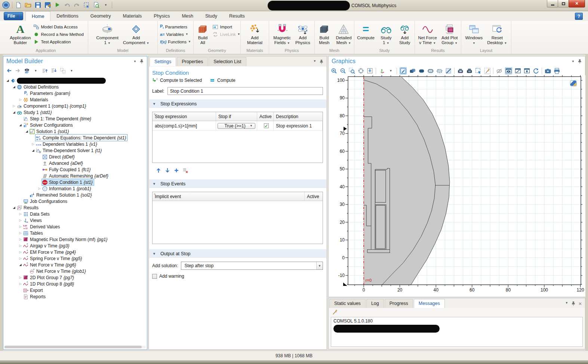 This screenshot has width=588, height=364. What do you see at coordinates (428, 34) in the screenshot?
I see `ribbon-net-force-v-time-button: Net Forcev Time ▼` at bounding box center [428, 34].